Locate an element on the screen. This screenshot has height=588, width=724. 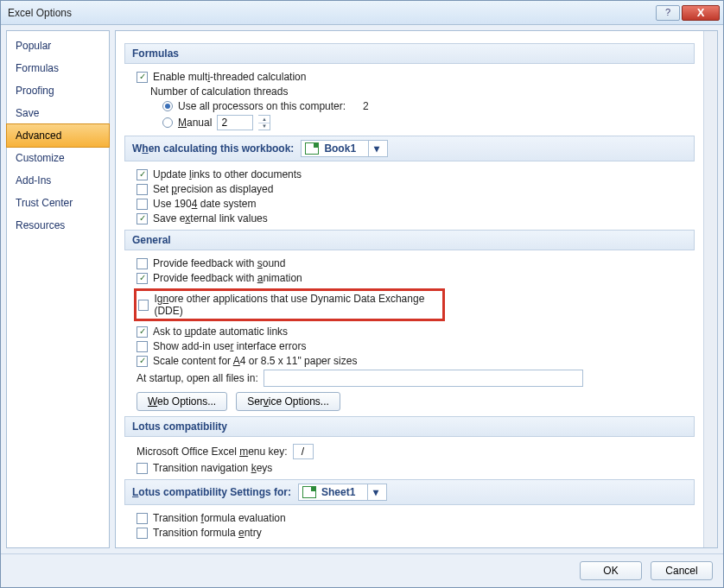
radio-manual-threads is located at coordinates (168, 123).